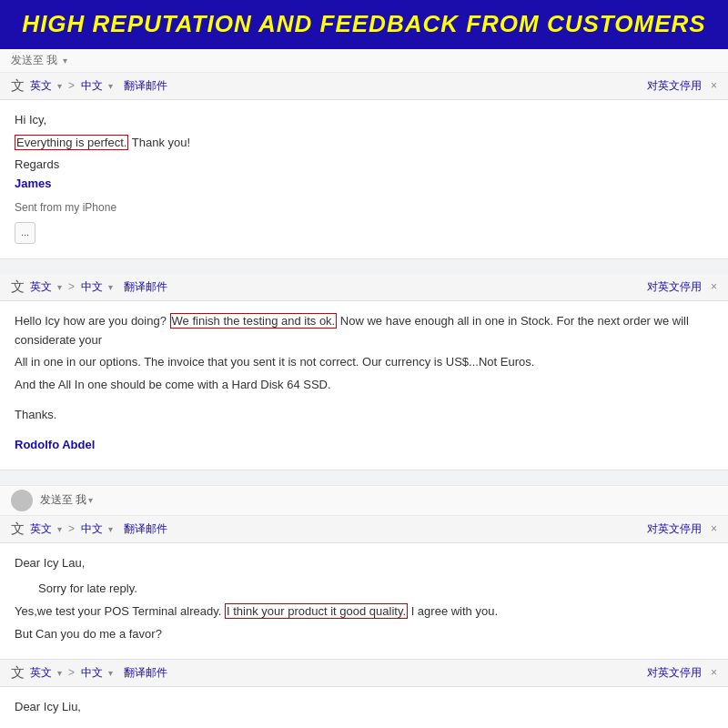 The height and width of the screenshot is (728, 728). What do you see at coordinates (364, 635) in the screenshot?
I see `email3-line3: But Can you do me a favor?` at bounding box center [364, 635].